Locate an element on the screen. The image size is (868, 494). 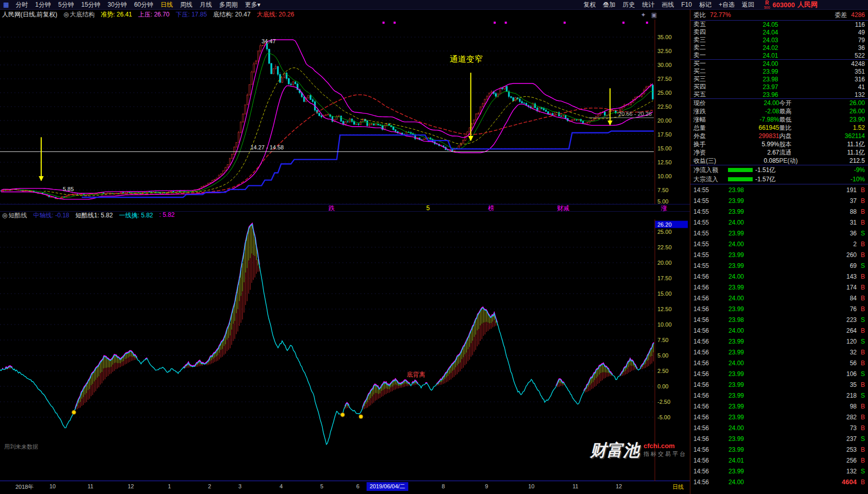
indicator-selector: ◎大底结构 is located at coordinates (79, 14).